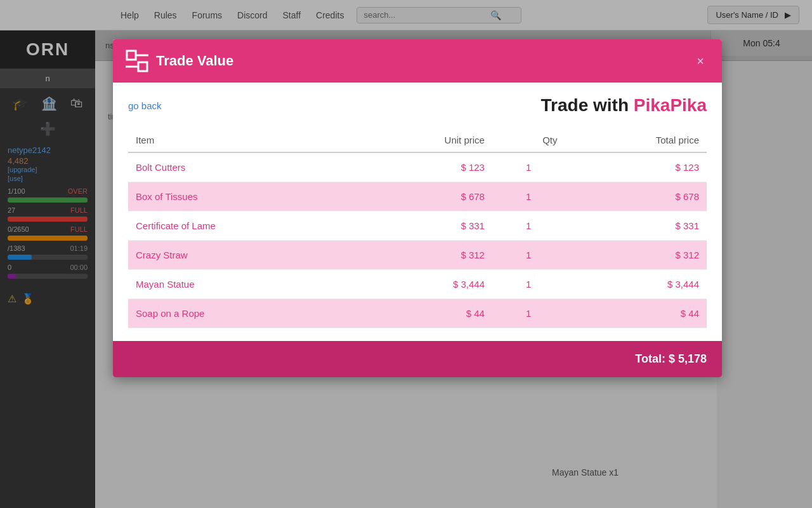  What do you see at coordinates (425, 284) in the screenshot?
I see `unit-price-5: $ 3,444` at bounding box center [425, 284].